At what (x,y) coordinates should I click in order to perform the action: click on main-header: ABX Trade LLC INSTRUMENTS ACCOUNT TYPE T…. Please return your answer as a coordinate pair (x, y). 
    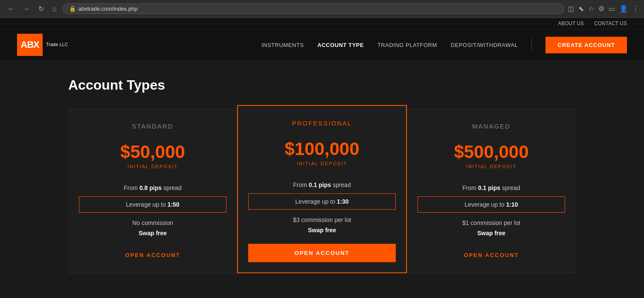
    Looking at the image, I should click on (322, 45).